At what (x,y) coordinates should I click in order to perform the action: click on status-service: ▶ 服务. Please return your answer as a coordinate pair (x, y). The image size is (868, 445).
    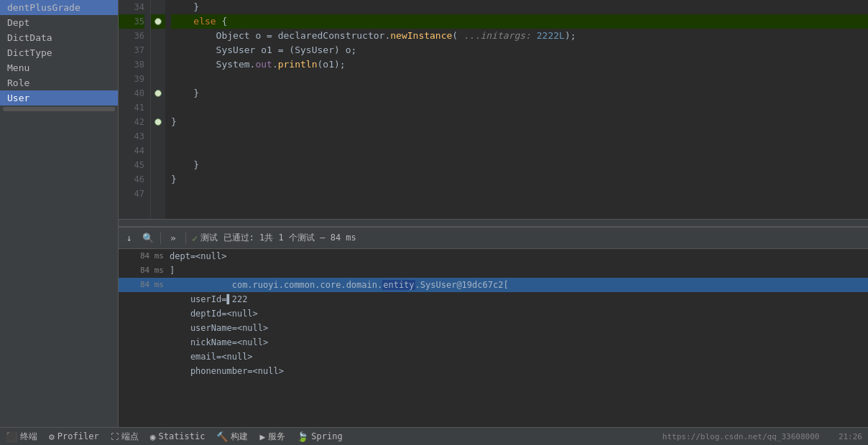
    Looking at the image, I should click on (272, 436).